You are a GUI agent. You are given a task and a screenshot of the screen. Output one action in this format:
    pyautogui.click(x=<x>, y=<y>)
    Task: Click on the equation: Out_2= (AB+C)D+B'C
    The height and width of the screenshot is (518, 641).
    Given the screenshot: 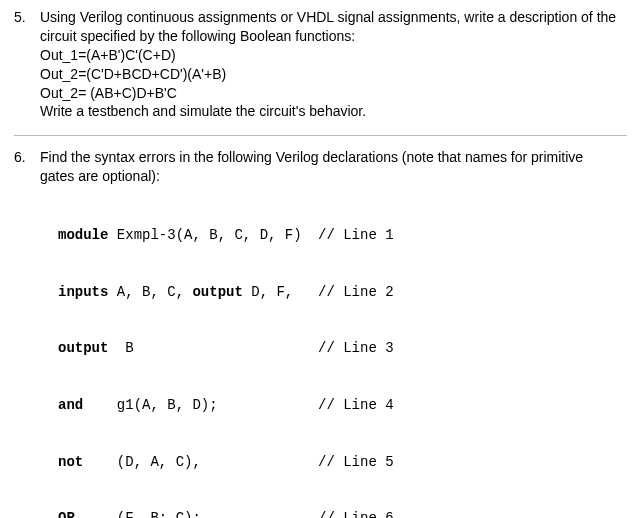 What is the action you would take?
    pyautogui.click(x=334, y=94)
    